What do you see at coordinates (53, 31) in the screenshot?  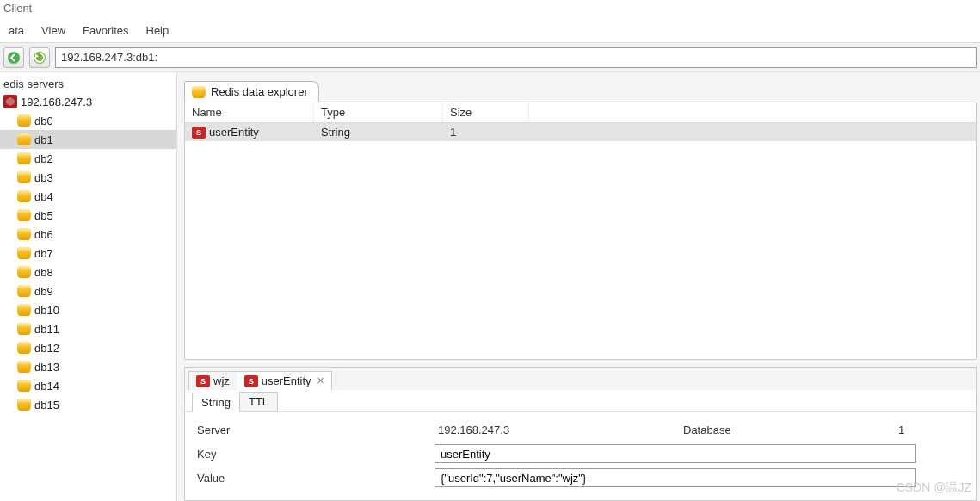 I see `menu-view: View` at bounding box center [53, 31].